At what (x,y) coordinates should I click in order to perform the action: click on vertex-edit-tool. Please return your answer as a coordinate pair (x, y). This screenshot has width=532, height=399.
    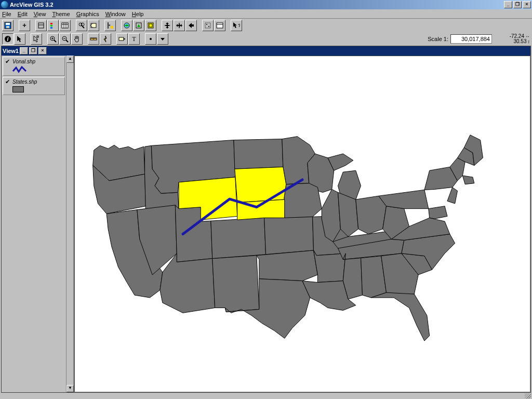
    Looking at the image, I should click on (36, 39).